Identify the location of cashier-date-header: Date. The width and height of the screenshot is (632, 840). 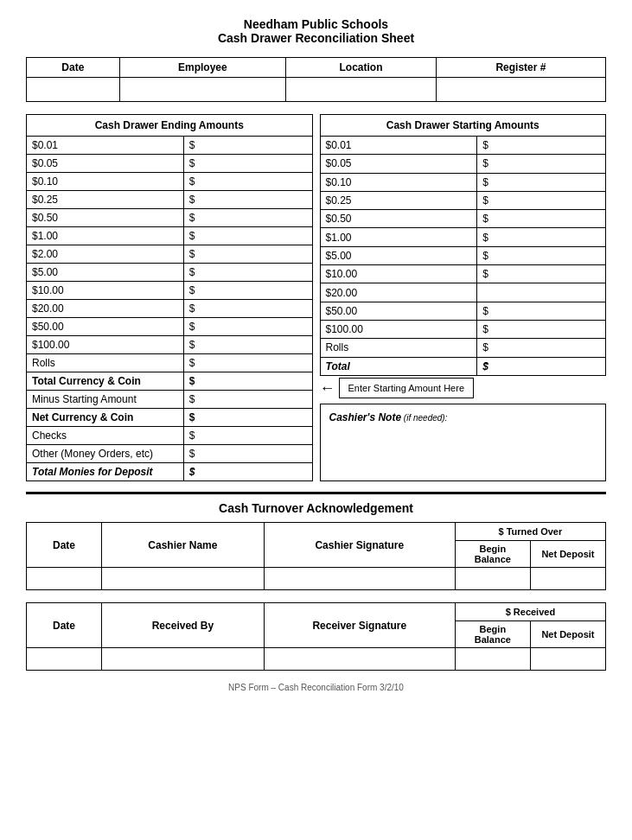
(64, 545).